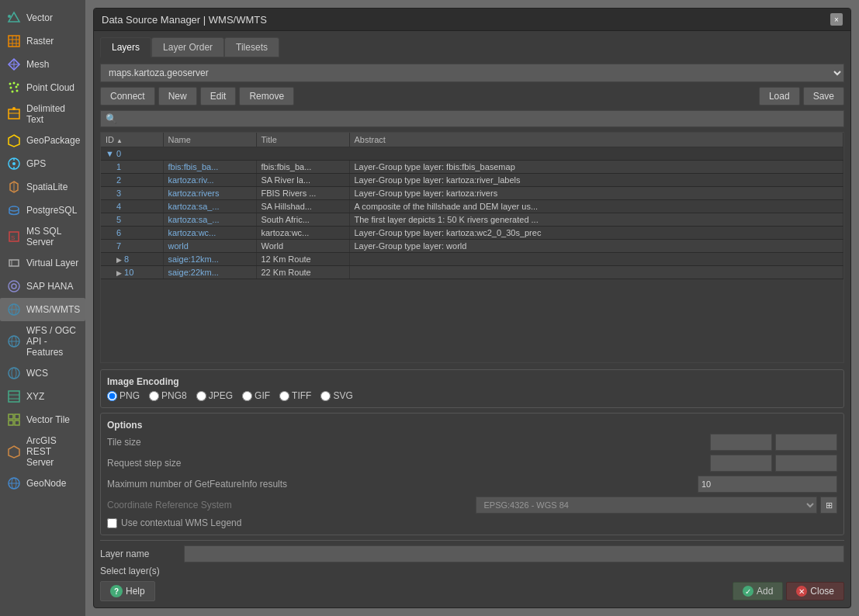 Image resolution: width=859 pixels, height=616 pixels. Describe the element at coordinates (472, 273) in the screenshot. I see `table-row: ▶ 10 saige:22km... 22 Km Route` at that location.